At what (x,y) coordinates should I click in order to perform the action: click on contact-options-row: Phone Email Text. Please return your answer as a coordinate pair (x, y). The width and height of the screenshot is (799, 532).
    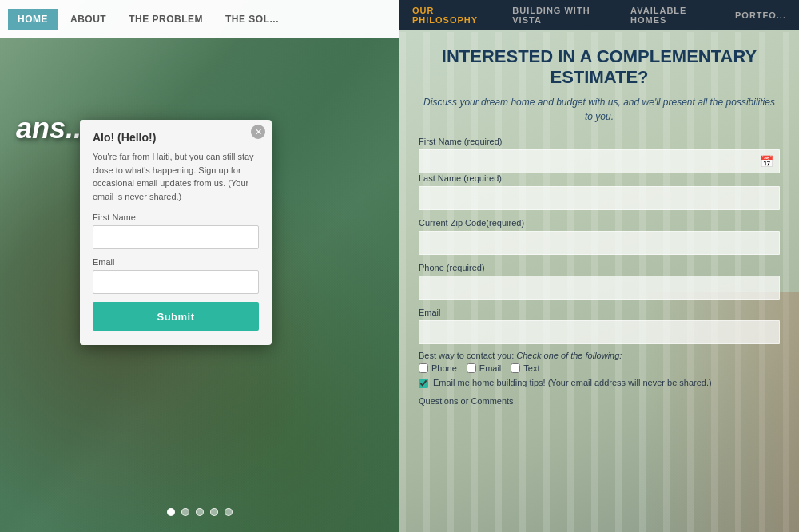
    Looking at the image, I should click on (599, 368).